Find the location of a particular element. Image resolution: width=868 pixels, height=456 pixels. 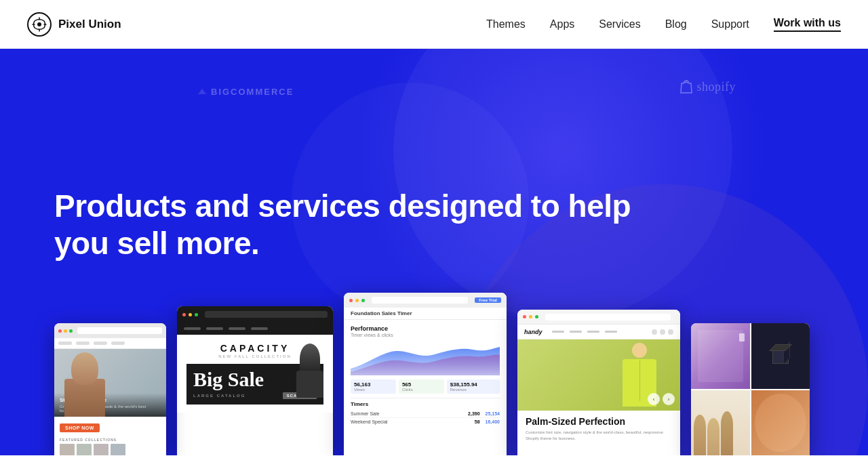

silhouettes is located at coordinates (720, 423).